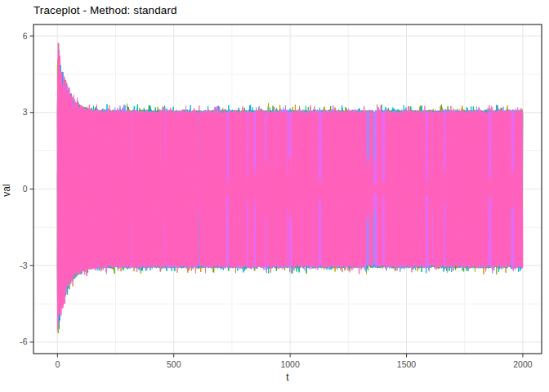 Image resolution: width=549 pixels, height=392 pixels. Describe the element at coordinates (23, 341) in the screenshot. I see `svg-text: -6` at that location.